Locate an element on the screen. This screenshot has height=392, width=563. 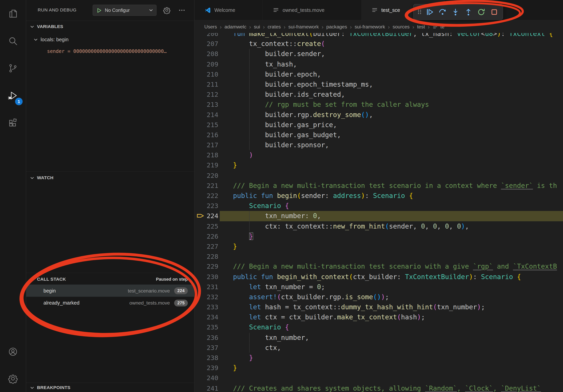
line-number: 211 is located at coordinates (206, 84).